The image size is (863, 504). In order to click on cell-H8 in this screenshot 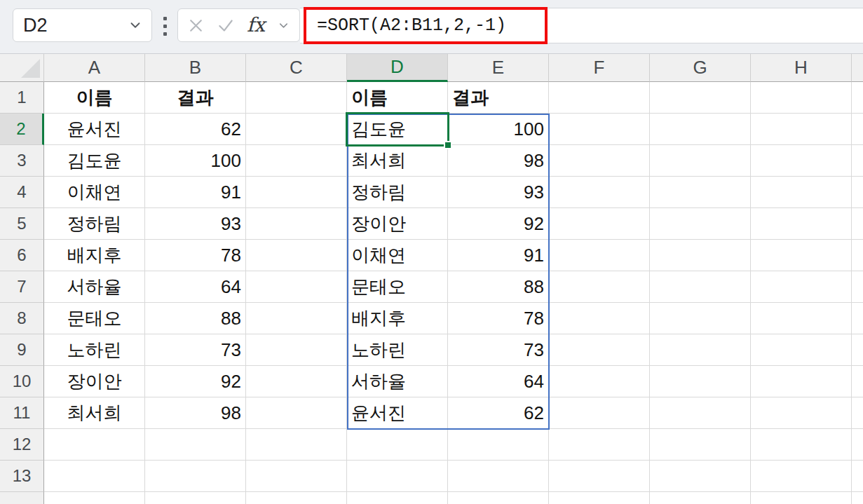, I will do `click(801, 318)`.